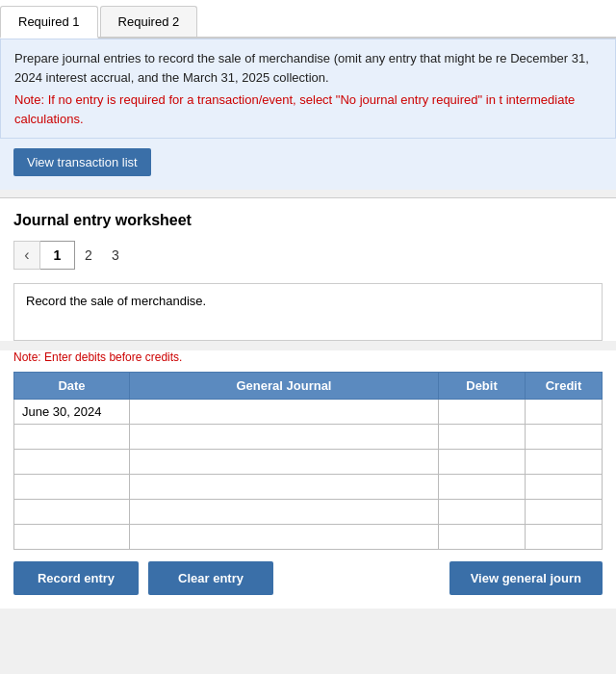 The width and height of the screenshot is (616, 674). What do you see at coordinates (308, 412) in the screenshot?
I see `table-row: June 30, 2024` at bounding box center [308, 412].